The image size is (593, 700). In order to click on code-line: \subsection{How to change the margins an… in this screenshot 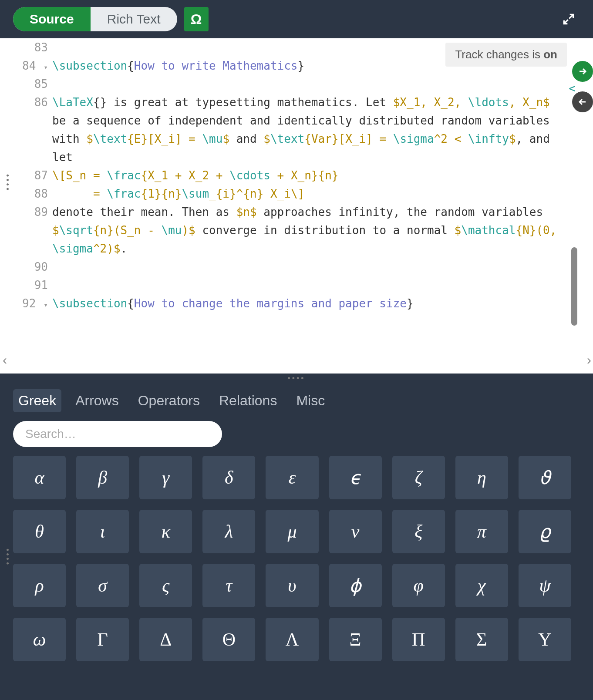, I will do `click(310, 303)`.